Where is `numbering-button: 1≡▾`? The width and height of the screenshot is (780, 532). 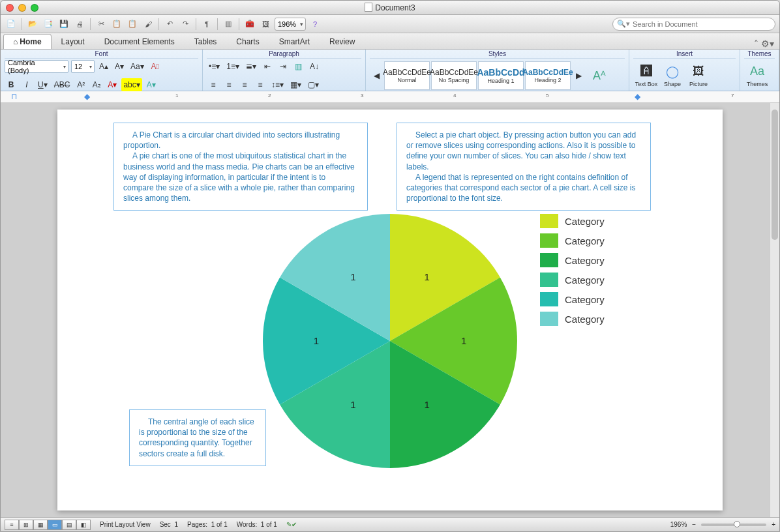 numbering-button: 1≡▾ is located at coordinates (233, 66).